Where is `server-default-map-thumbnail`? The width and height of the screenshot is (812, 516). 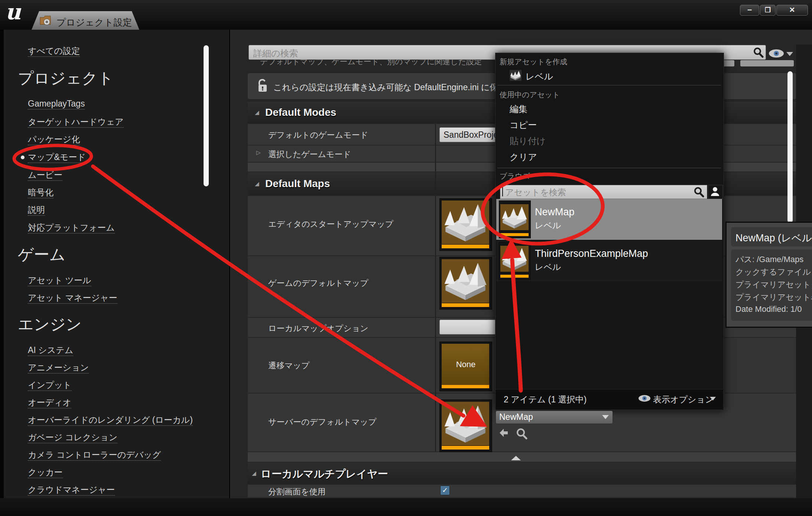 server-default-map-thumbnail is located at coordinates (466, 426).